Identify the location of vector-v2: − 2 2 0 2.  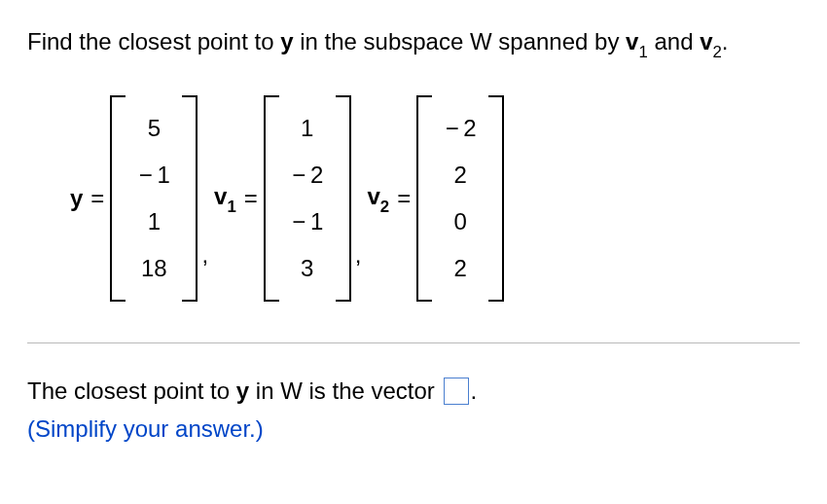
(460, 198).